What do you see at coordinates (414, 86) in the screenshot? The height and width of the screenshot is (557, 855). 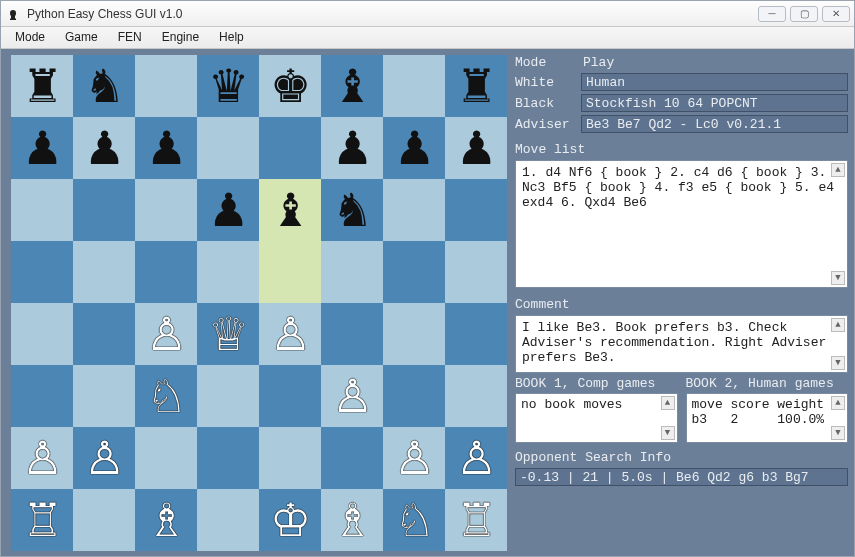 I see `square-g8` at bounding box center [414, 86].